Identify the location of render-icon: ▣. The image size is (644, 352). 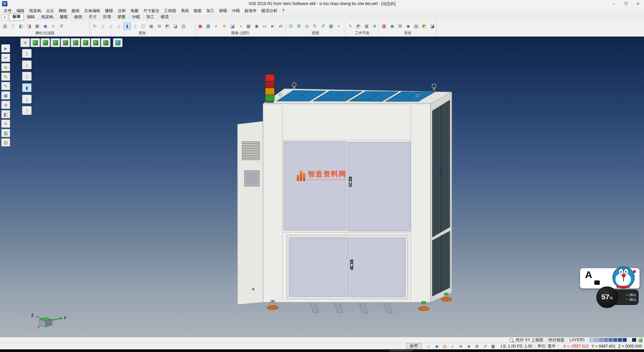
(200, 26).